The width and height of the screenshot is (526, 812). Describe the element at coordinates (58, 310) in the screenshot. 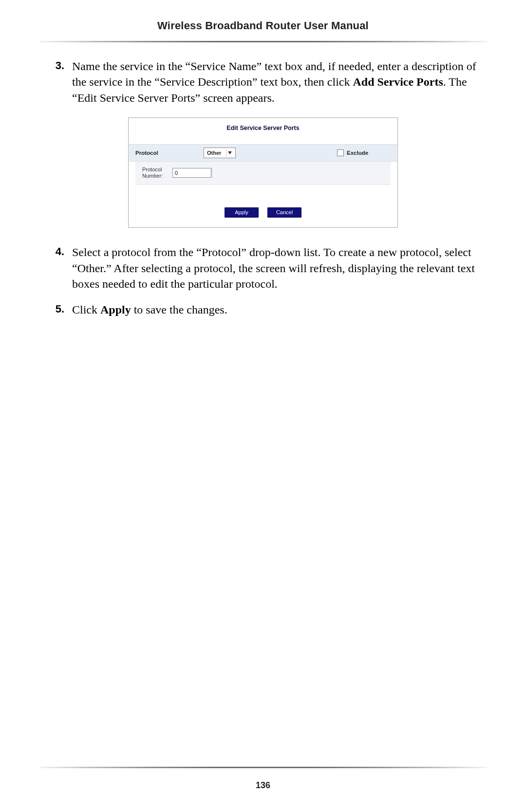

I see `step-number: 5.` at that location.